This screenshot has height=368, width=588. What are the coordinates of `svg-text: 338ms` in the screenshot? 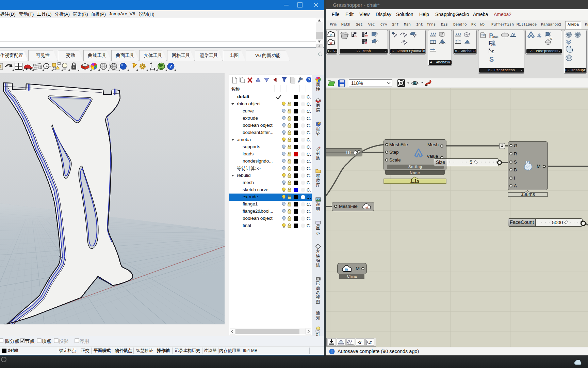 It's located at (528, 194).